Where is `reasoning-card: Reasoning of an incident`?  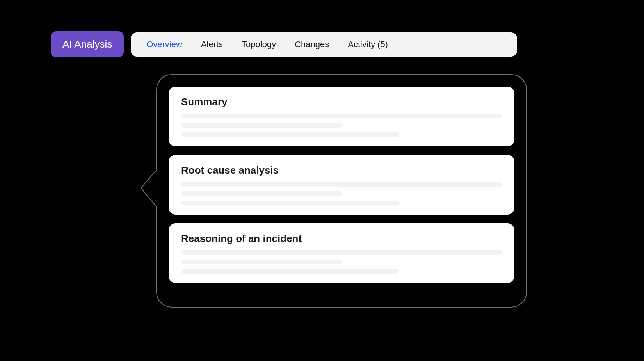 reasoning-card: Reasoning of an incident is located at coordinates (342, 253).